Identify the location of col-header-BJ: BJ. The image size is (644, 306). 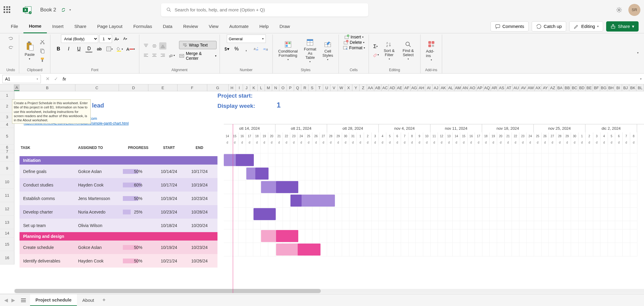
(626, 88).